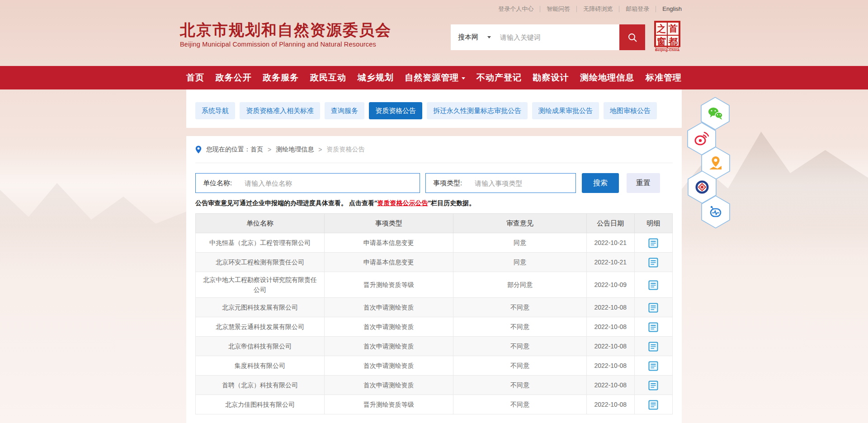 The image size is (868, 423). What do you see at coordinates (295, 150) in the screenshot?
I see `breadcrumb-surveying-geoinfo: 测绘地理信息` at bounding box center [295, 150].